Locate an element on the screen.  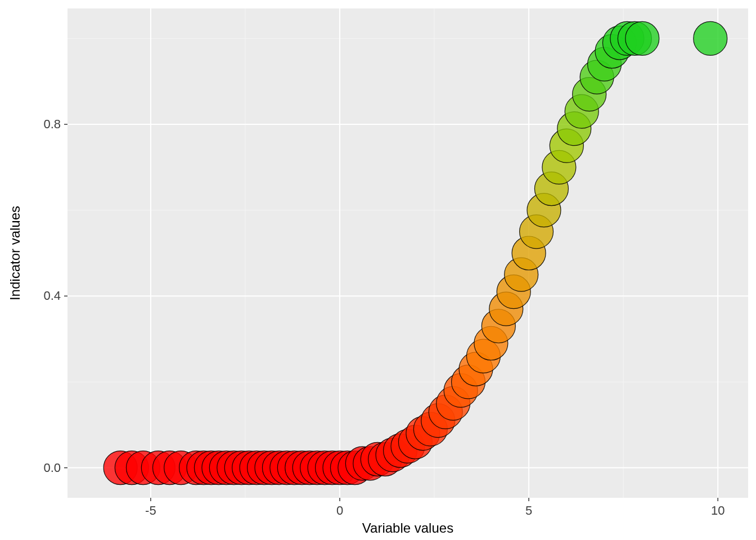
x-axis-label: Variable values is located at coordinates (408, 528).